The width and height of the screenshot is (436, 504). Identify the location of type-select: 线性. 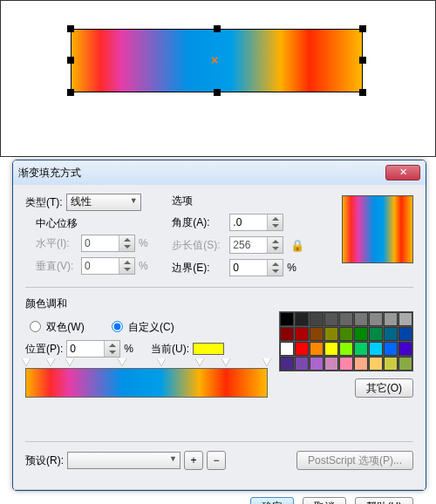
(104, 202).